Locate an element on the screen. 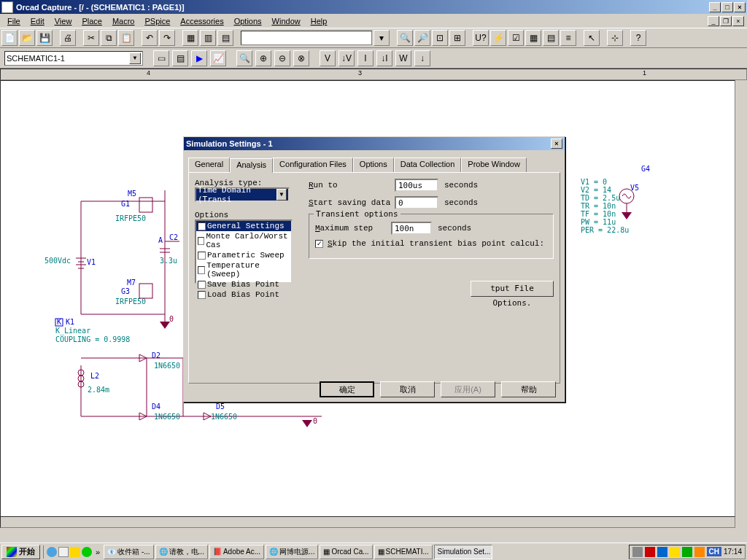 Image resolution: width=747 pixels, height=560 pixels. pointer-button: ↖ is located at coordinates (592, 38).